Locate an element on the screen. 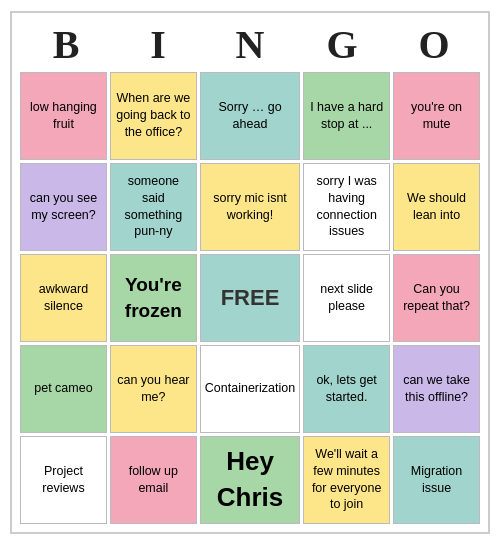  bingo-cell-11: You're frozen is located at coordinates (154, 298).